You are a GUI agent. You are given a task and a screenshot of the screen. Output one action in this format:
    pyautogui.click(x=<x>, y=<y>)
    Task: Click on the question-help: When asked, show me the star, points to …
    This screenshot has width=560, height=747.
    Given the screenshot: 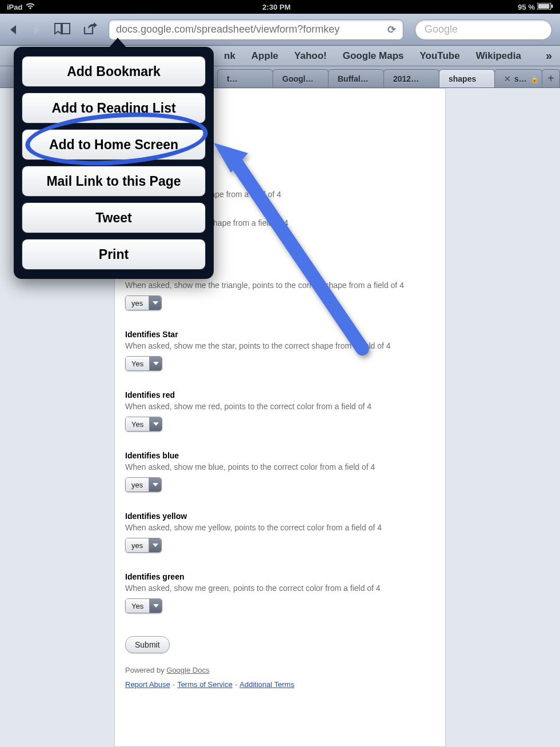 What is the action you would take?
    pyautogui.click(x=281, y=346)
    